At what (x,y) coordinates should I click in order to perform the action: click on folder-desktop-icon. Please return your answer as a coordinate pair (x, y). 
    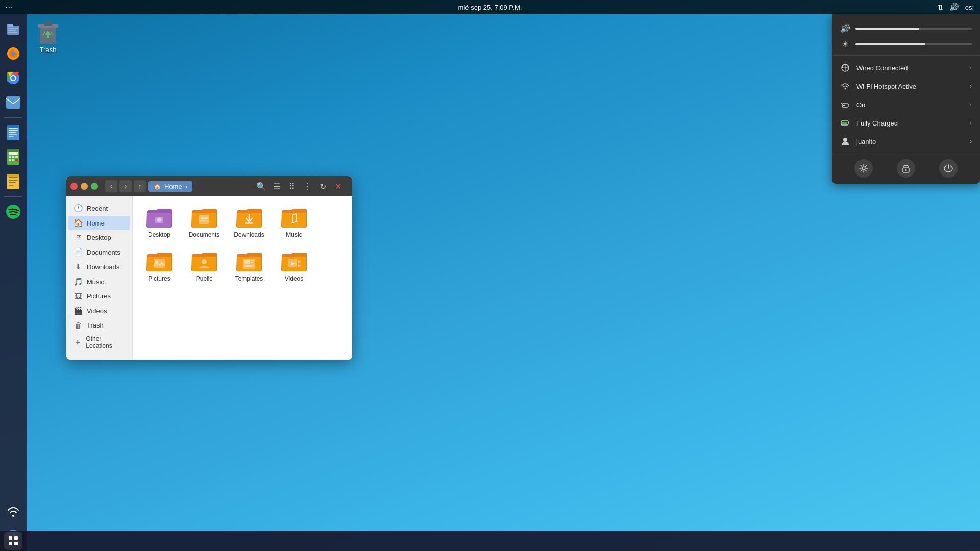
    Looking at the image, I should click on (159, 218).